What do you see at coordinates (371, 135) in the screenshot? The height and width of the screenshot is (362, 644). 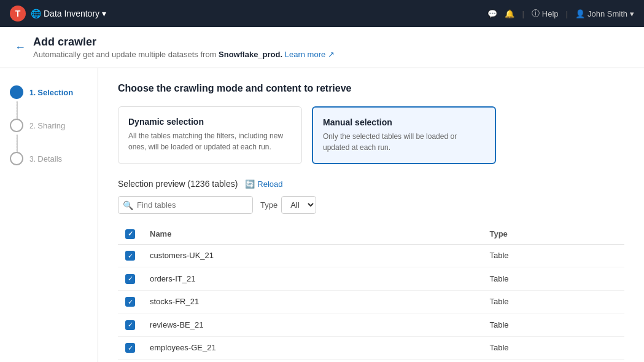 I see `selection-cards: Dynamic selection All the tables matchin…` at bounding box center [371, 135].